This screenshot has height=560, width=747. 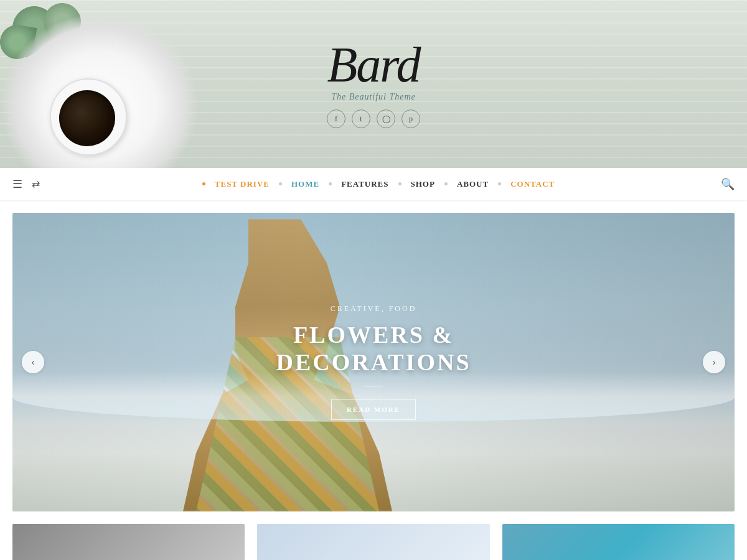 I want to click on slider-category: CREATIVE, FOOD, so click(x=374, y=309).